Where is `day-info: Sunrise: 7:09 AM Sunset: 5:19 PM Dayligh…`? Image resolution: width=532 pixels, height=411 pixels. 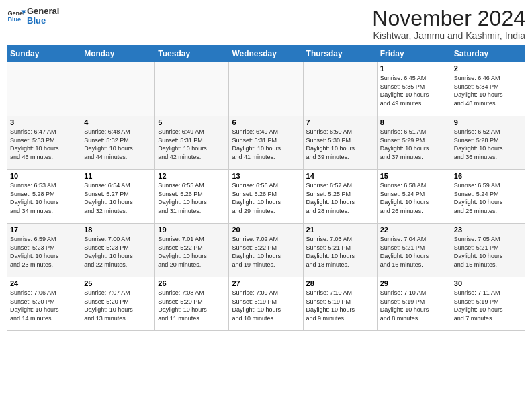 day-info: Sunrise: 7:09 AM Sunset: 5:19 PM Dayligh… is located at coordinates (266, 306).